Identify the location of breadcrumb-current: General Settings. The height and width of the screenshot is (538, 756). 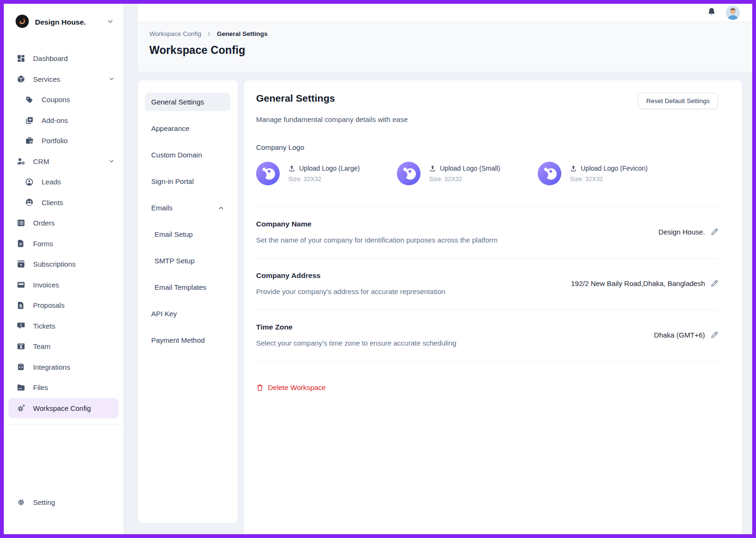
(242, 34).